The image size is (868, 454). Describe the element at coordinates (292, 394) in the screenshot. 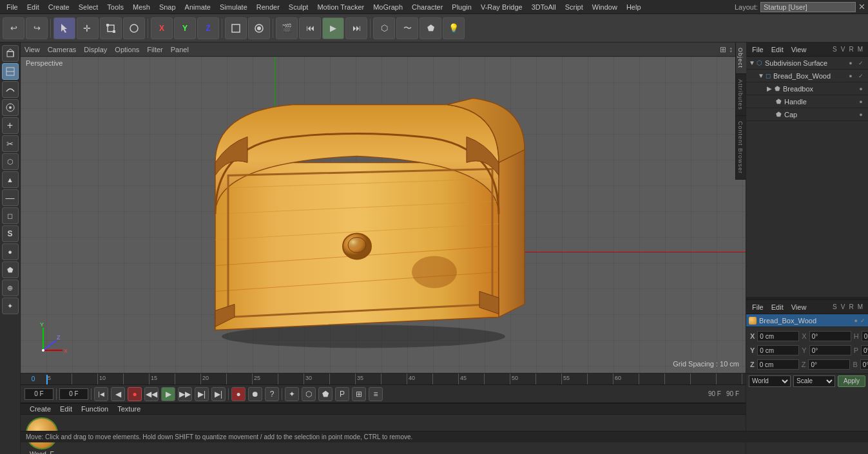

I see `keyframe-add-button: ✦` at that location.